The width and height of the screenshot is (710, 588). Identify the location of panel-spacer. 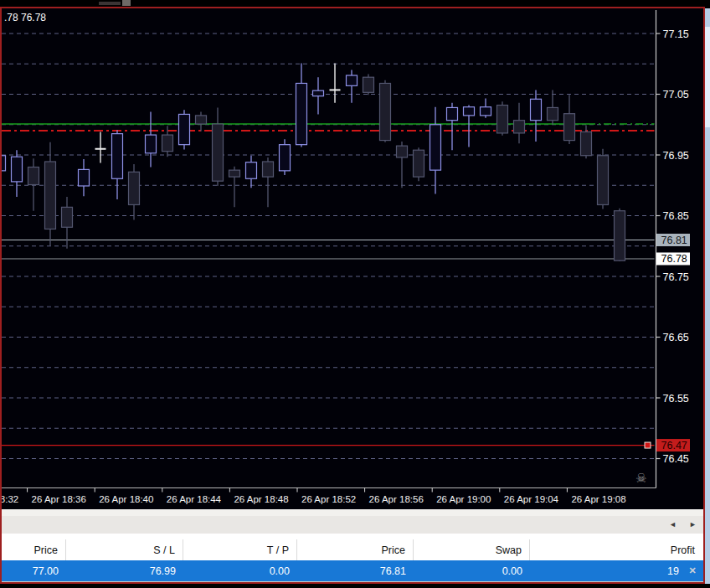
(352, 513).